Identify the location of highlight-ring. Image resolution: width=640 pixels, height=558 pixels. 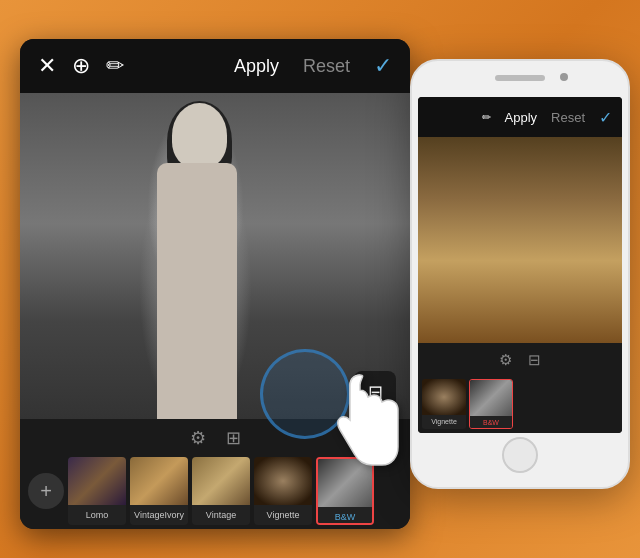
(305, 394).